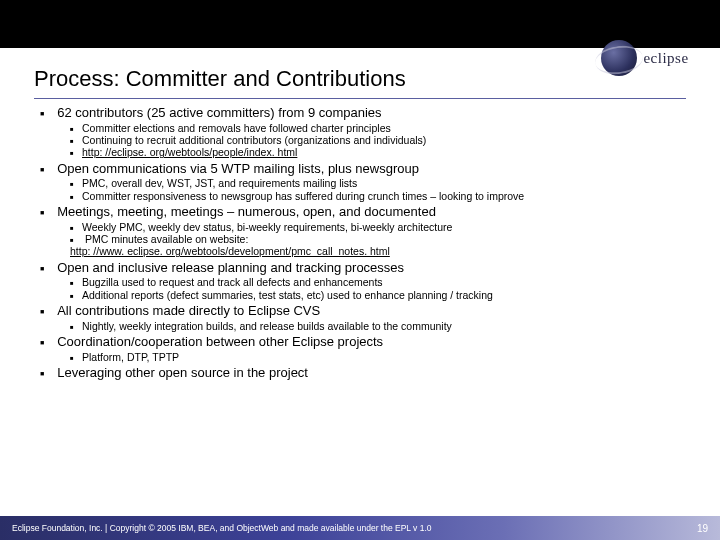  I want to click on item-text: Leveraging other open source in the proj…, so click(182, 372).